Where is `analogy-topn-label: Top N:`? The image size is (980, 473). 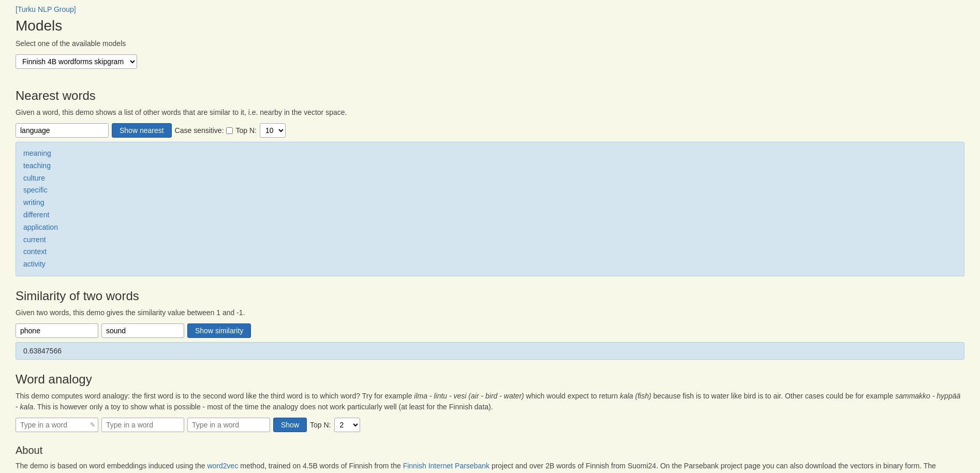
analogy-topn-label: Top N: is located at coordinates (320, 425).